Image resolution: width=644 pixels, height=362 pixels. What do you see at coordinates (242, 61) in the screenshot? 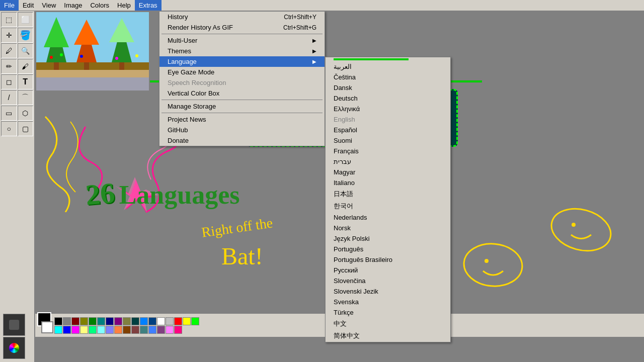
I see `menu-language: Language ▶` at bounding box center [242, 61].